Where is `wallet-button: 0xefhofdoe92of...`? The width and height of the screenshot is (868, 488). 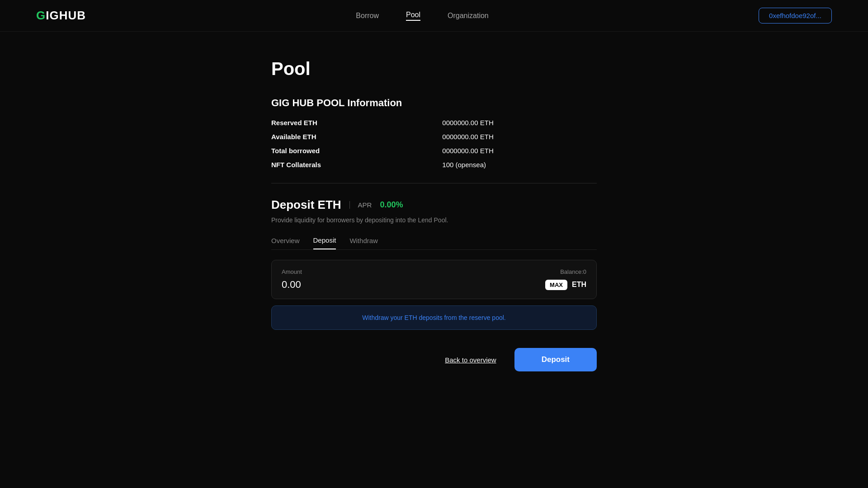 wallet-button: 0xefhofdoe92of... is located at coordinates (795, 15).